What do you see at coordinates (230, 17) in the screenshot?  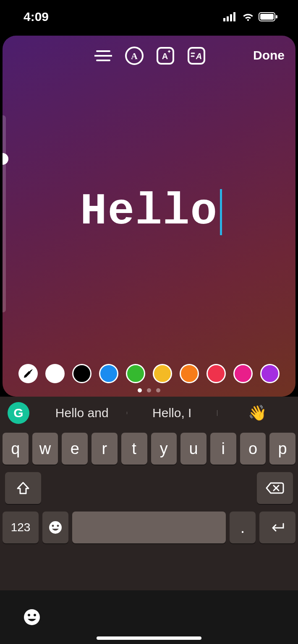 I see `cellular-icon` at bounding box center [230, 17].